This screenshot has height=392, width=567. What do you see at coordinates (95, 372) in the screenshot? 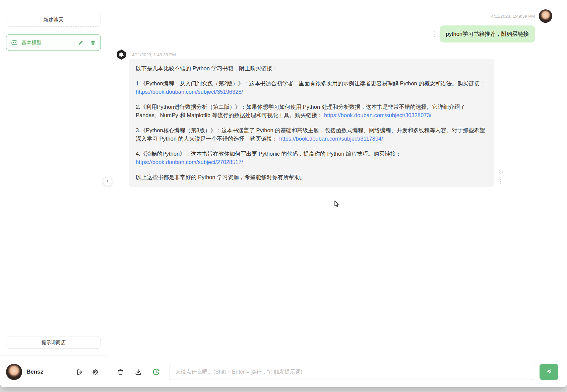
I see `settings-gear-icon` at bounding box center [95, 372].